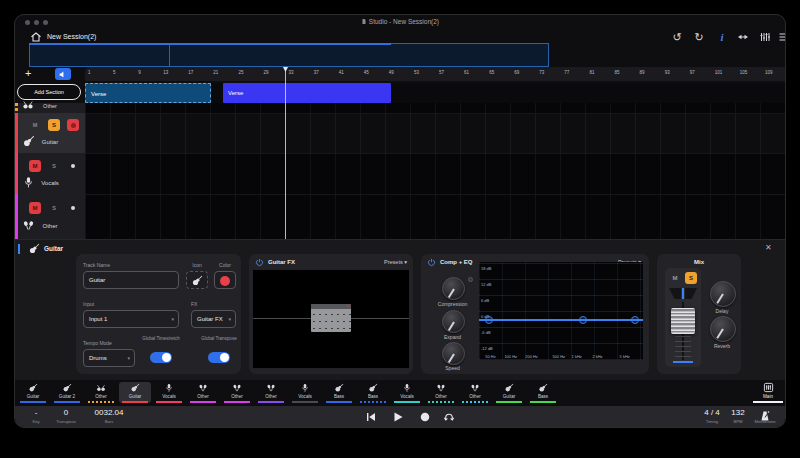 Image resolution: width=800 pixels, height=458 pixels. What do you see at coordinates (583, 320) in the screenshot?
I see `eq-band-2-handle` at bounding box center [583, 320].